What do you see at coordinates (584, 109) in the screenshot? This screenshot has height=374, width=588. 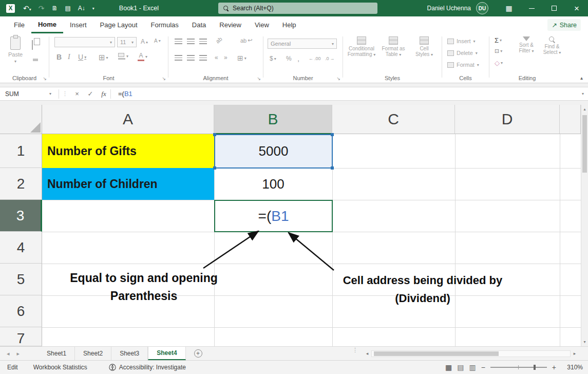 I see `scroll-up-icon: ▴` at bounding box center [584, 109].